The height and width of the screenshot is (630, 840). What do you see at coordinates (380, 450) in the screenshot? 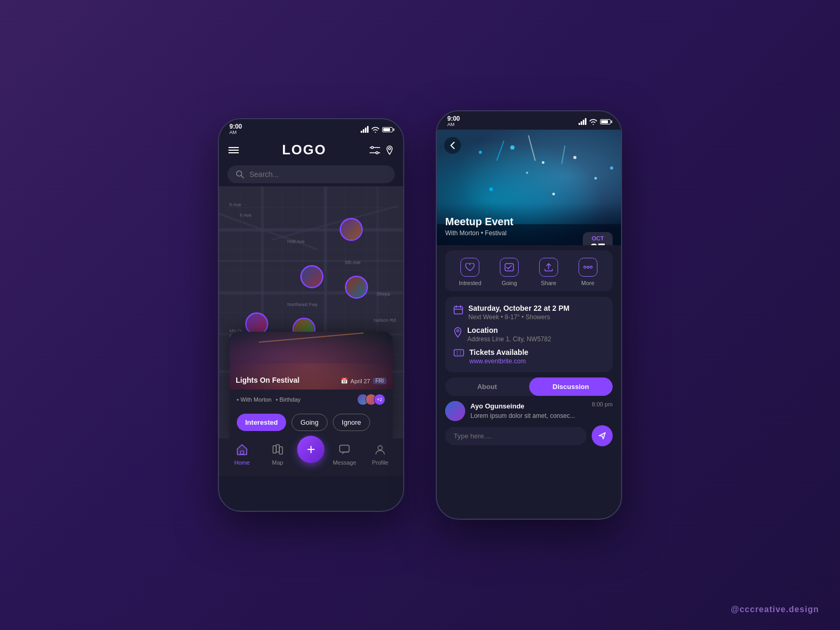
I see `profile-icon` at bounding box center [380, 450].